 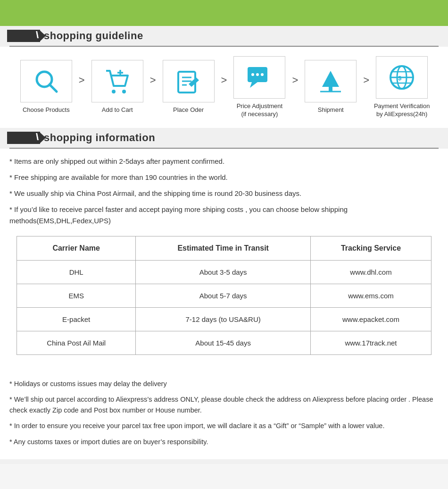 What do you see at coordinates (371, 319) in the screenshot?
I see `row3-tracking: www.epacket.com` at bounding box center [371, 319].